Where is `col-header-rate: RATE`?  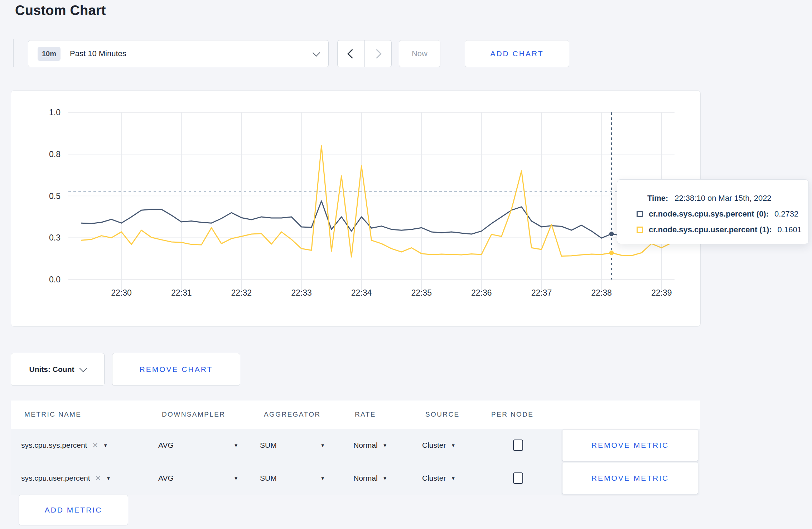
col-header-rate: RATE is located at coordinates (365, 414).